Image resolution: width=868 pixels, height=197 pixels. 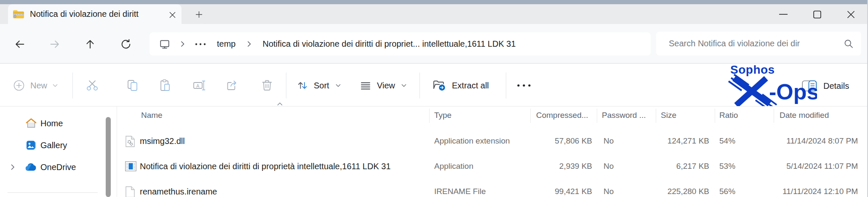 What do you see at coordinates (538, 141) in the screenshot?
I see `file-compressed-size: 57,806 KB` at bounding box center [538, 141].